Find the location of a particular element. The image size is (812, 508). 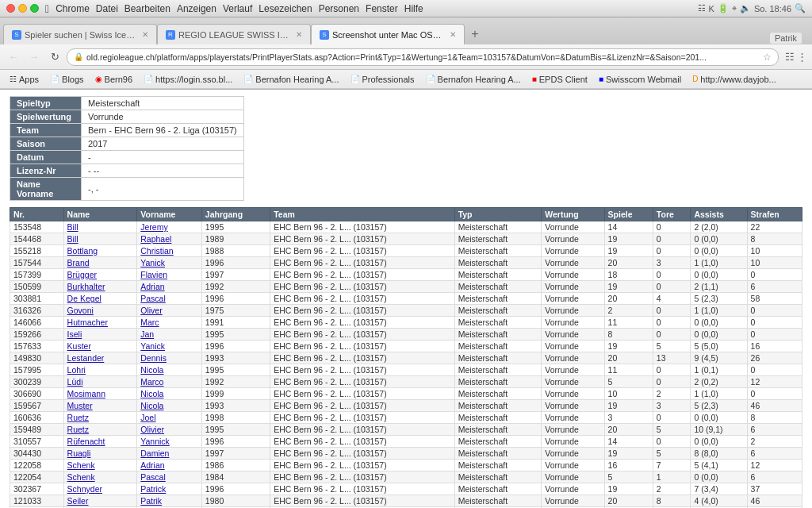

player-name-link: Brand is located at coordinates (100, 264).